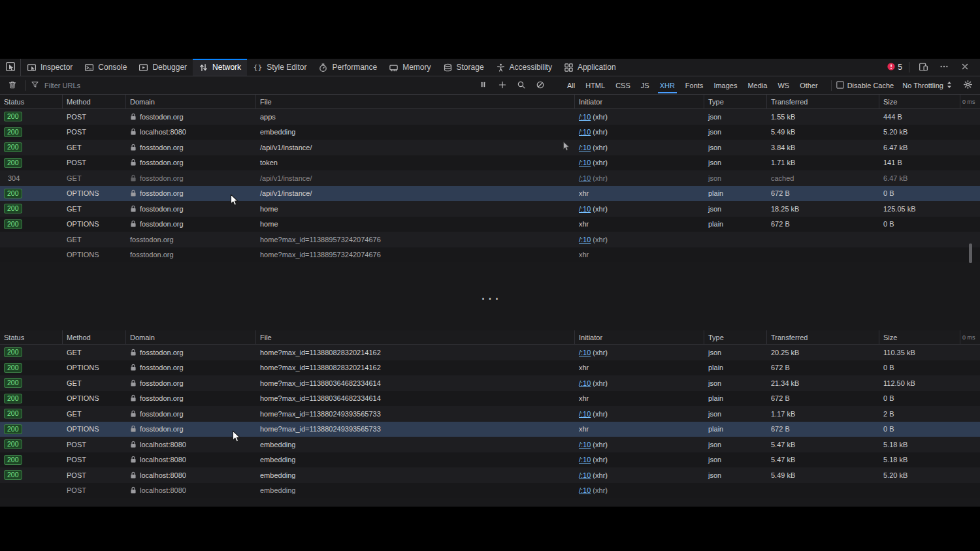 The height and width of the screenshot is (551, 980). What do you see at coordinates (895, 68) in the screenshot?
I see `error-count-indicator: 5` at bounding box center [895, 68].